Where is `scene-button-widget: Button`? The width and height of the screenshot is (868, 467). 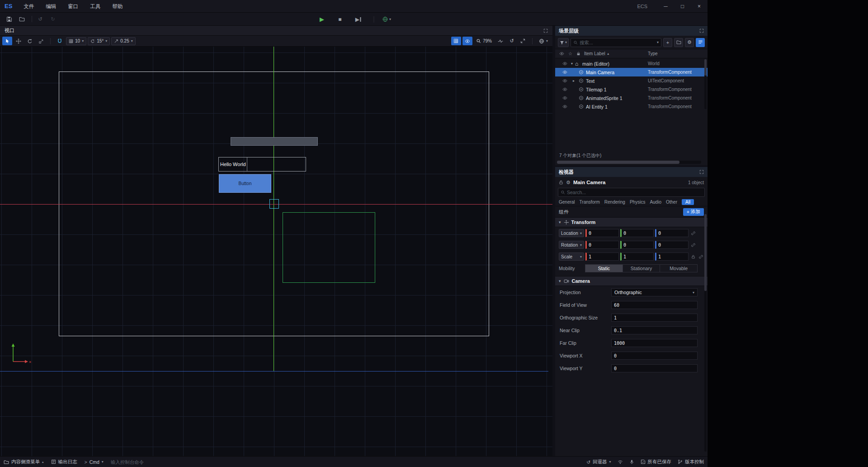 scene-button-widget: Button is located at coordinates (245, 184).